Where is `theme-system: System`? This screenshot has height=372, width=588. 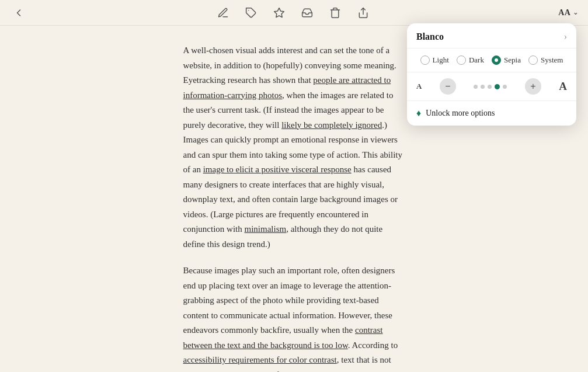
theme-system: System is located at coordinates (545, 60).